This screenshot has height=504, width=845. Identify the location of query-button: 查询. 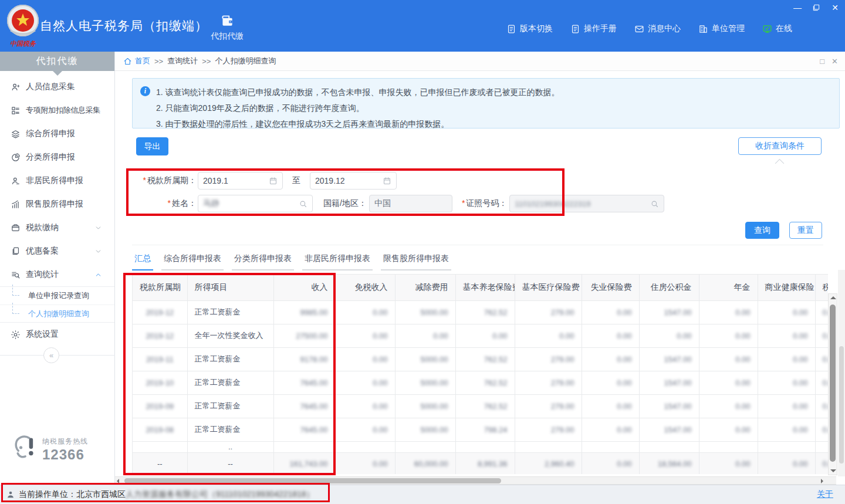
(762, 230).